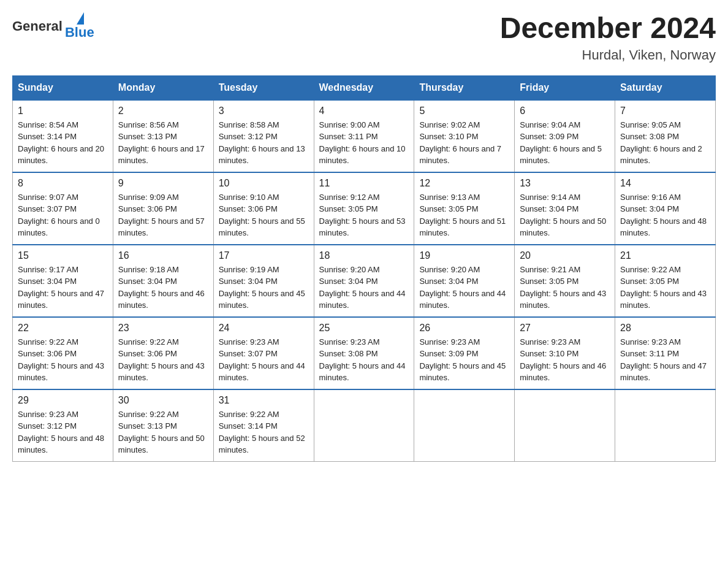 The height and width of the screenshot is (563, 728). Describe the element at coordinates (63, 328) in the screenshot. I see `day-number: 22` at that location.